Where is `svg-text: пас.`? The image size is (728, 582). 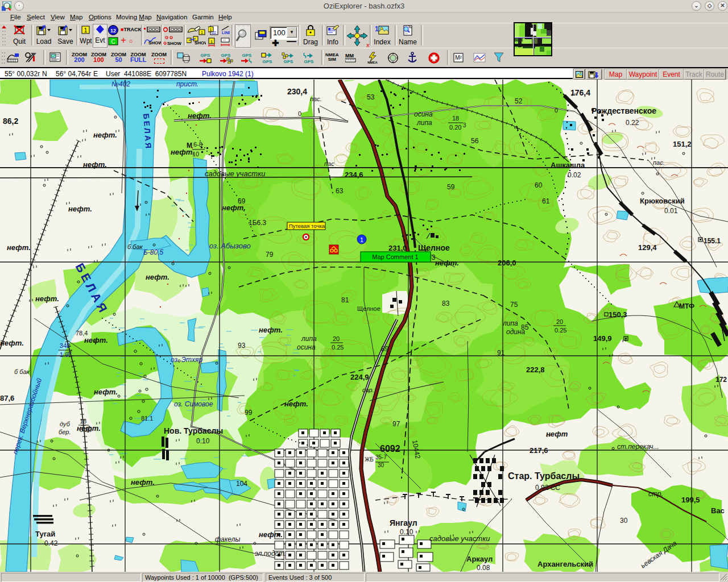
svg-text: пас. is located at coordinates (316, 99).